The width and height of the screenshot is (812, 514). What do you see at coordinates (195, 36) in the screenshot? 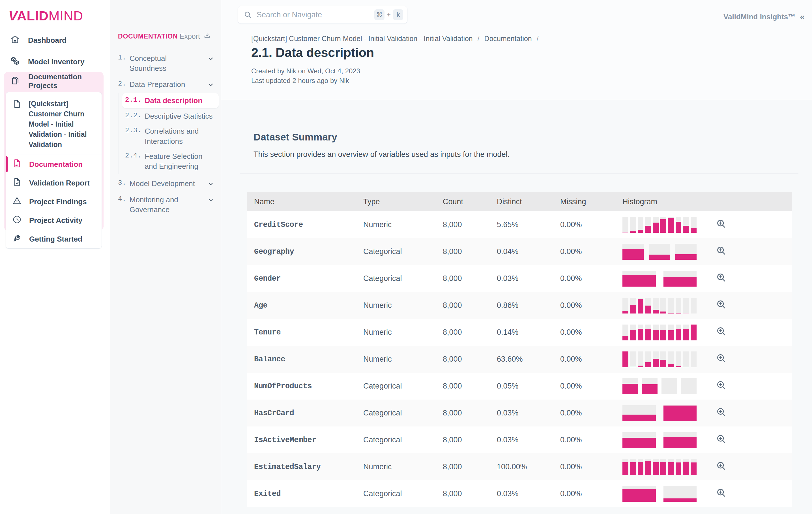
I see `export-button: Export` at bounding box center [195, 36].